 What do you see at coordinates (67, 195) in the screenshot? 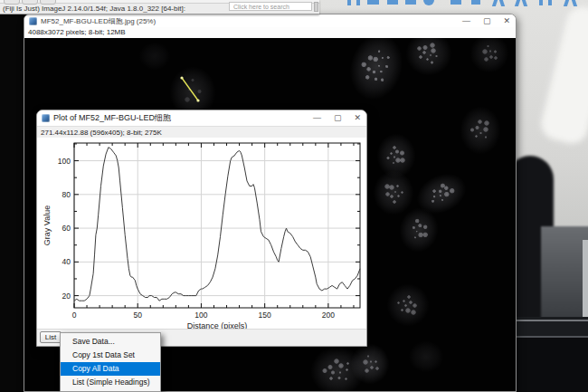
I see `svg-text: 80` at bounding box center [67, 195].